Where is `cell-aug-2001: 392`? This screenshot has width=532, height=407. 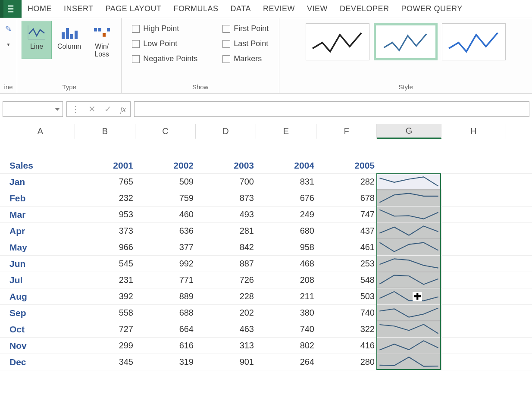 cell-aug-2001: 392 is located at coordinates (105, 297).